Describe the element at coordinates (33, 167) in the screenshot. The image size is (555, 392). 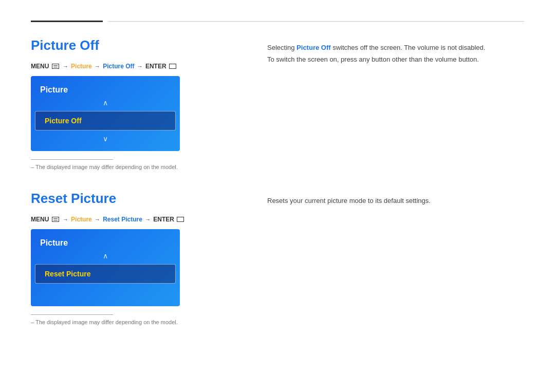
I see `note-dash-1: –` at that location.